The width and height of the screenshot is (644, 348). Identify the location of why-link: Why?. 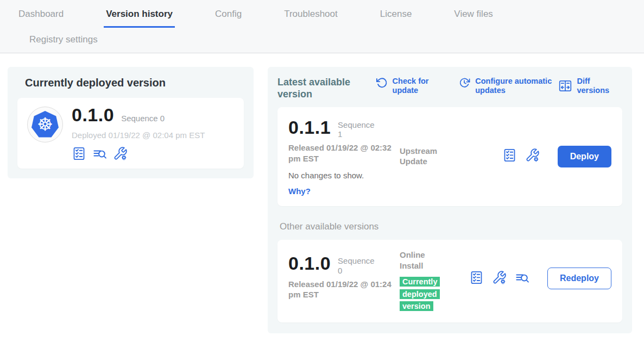
(300, 191).